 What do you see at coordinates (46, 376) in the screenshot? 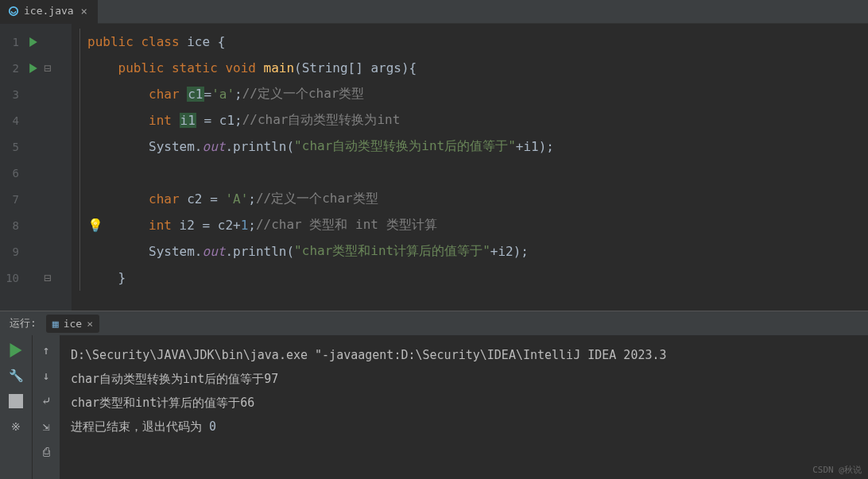
I see `down-icon: ↓` at bounding box center [46, 376].